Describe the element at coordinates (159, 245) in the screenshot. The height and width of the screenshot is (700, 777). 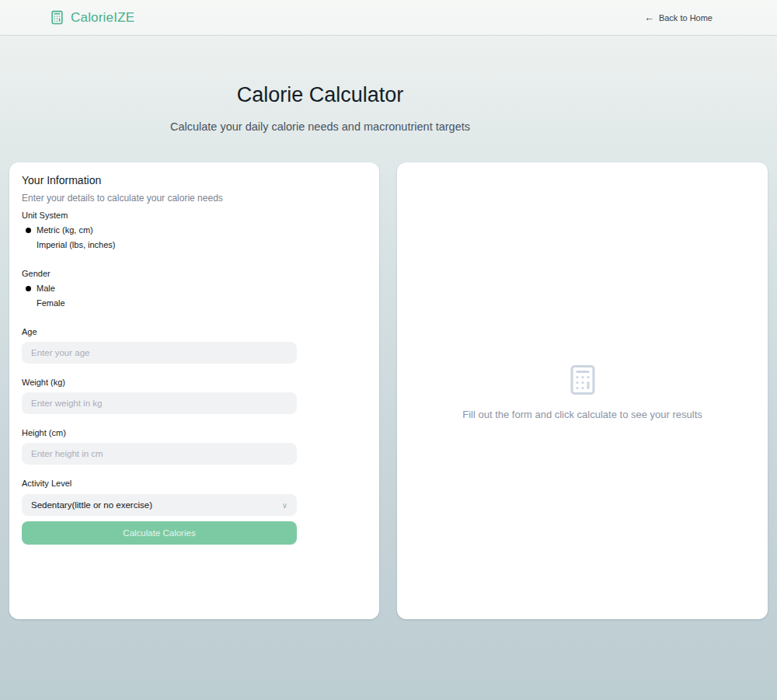
I see `radio-imperial: Imperial (lbs, inches)` at that location.